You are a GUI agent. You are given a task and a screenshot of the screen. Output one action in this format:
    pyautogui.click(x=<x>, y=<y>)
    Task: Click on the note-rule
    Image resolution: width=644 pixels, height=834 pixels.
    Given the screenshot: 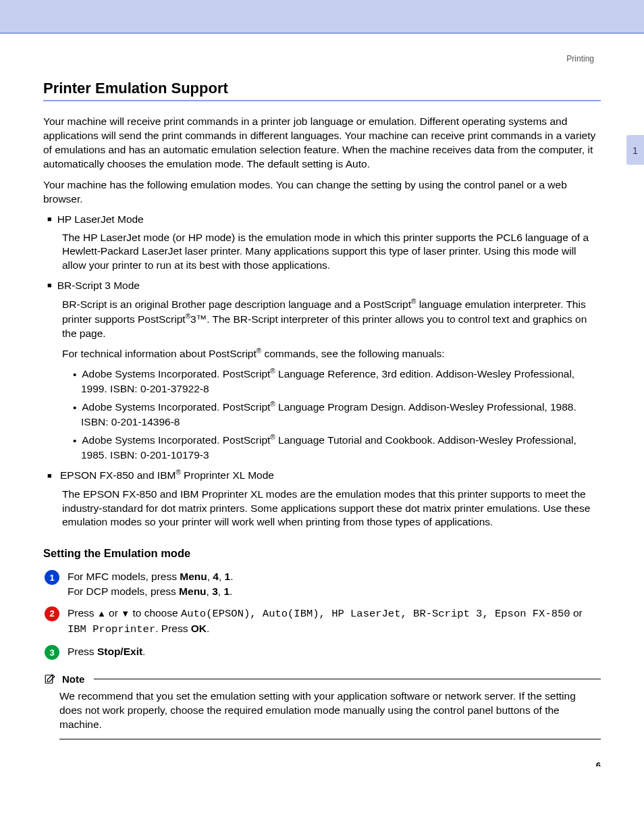 What is the action you would take?
    pyautogui.click(x=347, y=679)
    